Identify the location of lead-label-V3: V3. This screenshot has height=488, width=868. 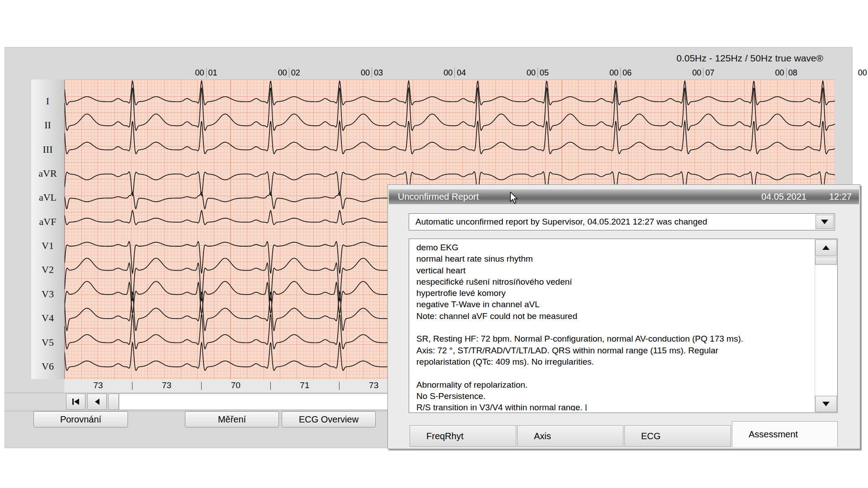
(48, 294).